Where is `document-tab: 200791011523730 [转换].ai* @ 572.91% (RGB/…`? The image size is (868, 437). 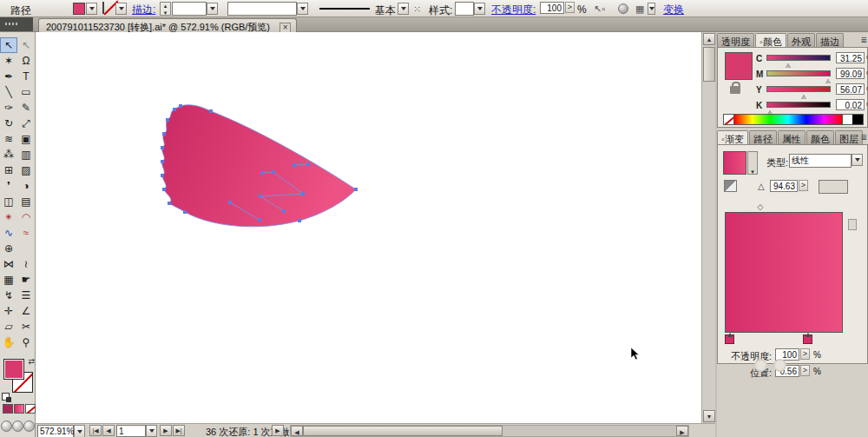 document-tab: 200791011523730 [转换].ai* @ 572.91% (RGB/… is located at coordinates (168, 25).